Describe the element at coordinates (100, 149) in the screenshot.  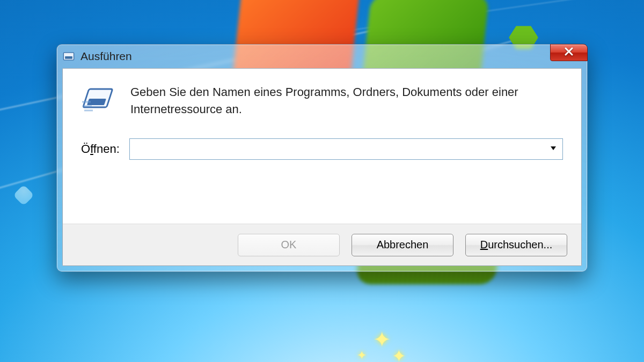
I see `open-label: Öffnen:` at that location.